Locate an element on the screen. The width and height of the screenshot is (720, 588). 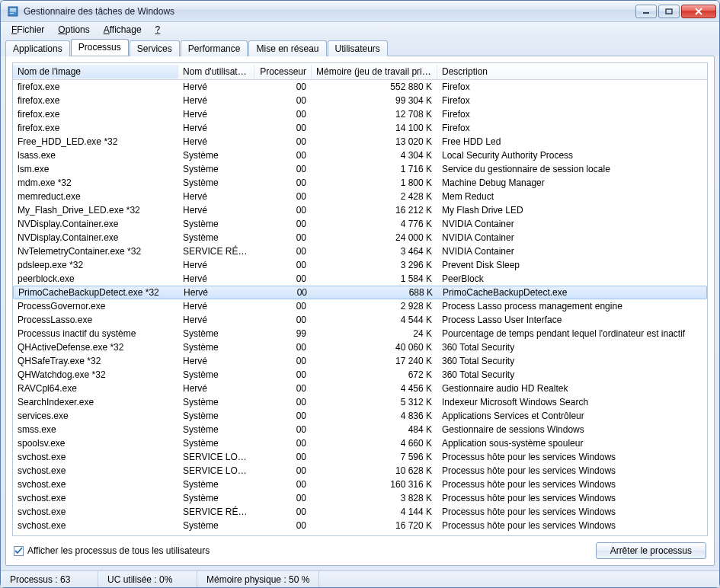
menu-options: Options is located at coordinates (73, 30).